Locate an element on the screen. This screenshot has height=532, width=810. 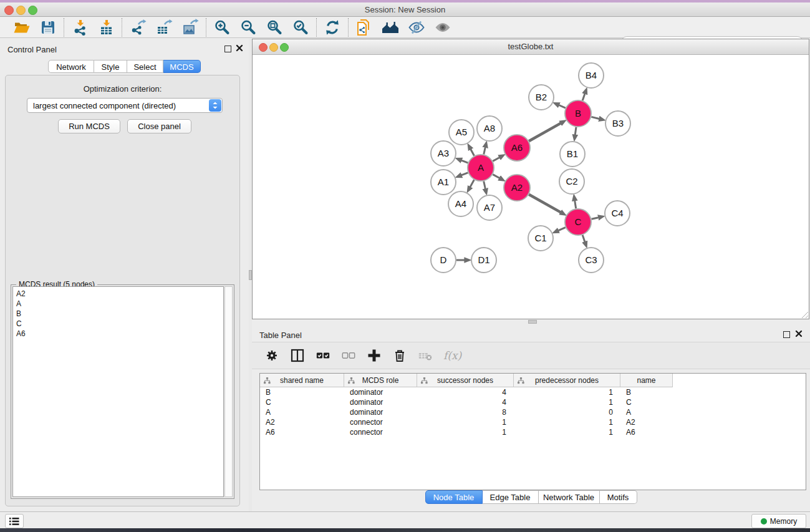
edge-A2-C is located at coordinates (545, 203).